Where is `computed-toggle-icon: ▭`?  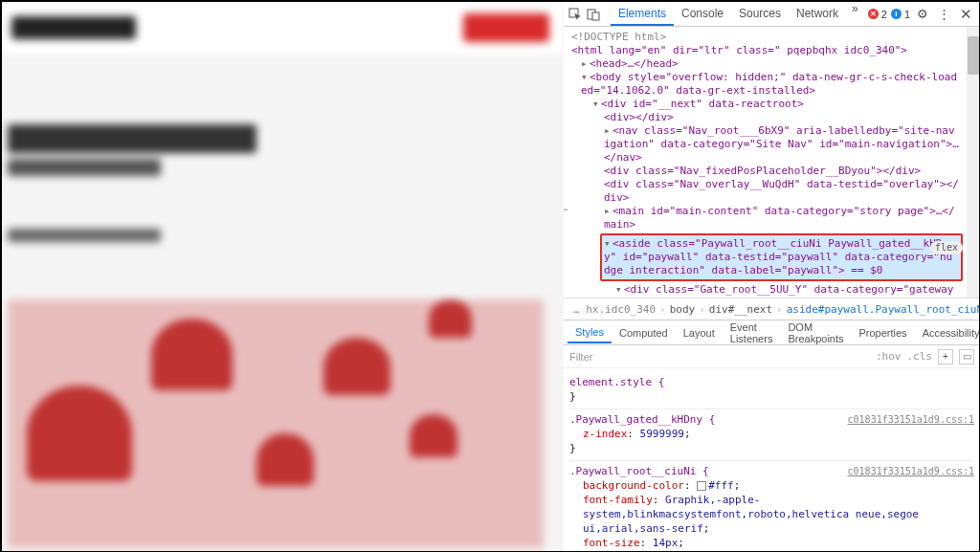
computed-toggle-icon: ▭ is located at coordinates (967, 357).